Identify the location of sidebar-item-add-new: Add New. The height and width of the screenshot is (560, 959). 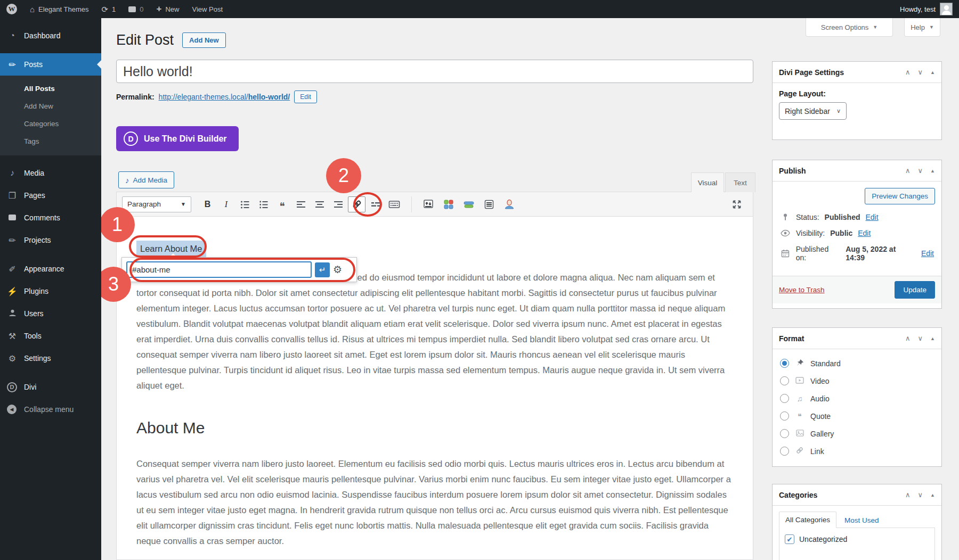
(51, 106).